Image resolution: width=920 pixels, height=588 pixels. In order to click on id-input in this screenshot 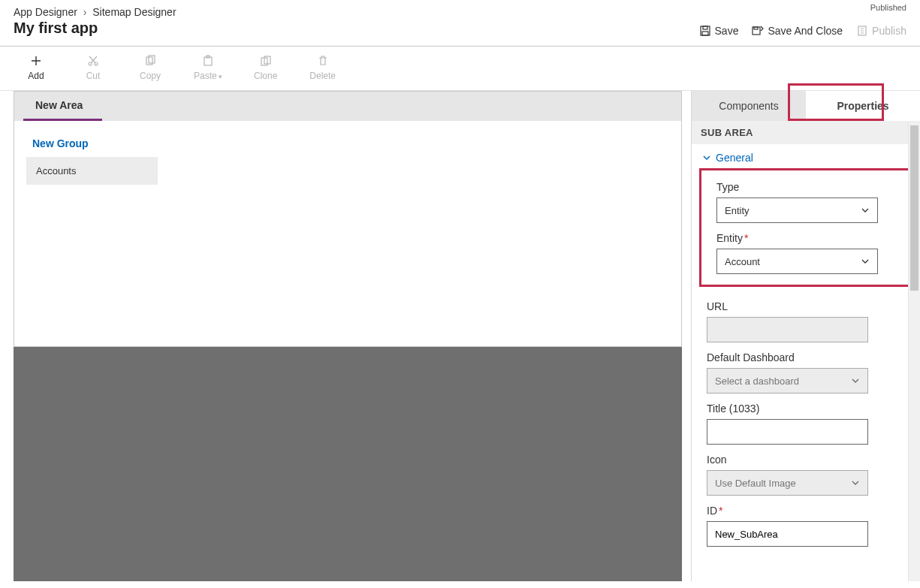, I will do `click(787, 534)`.